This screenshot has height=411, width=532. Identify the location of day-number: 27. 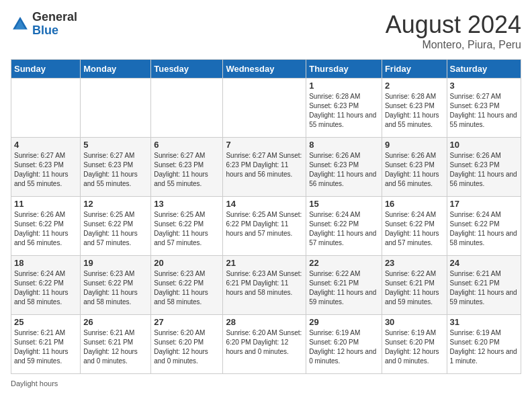
(187, 322).